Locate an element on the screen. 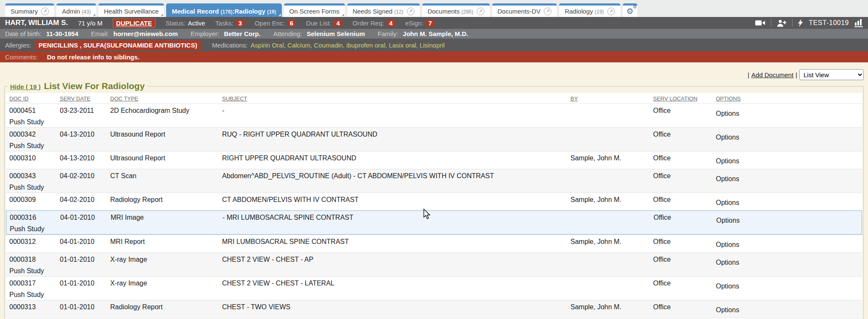 This screenshot has height=319, width=868. table-row: 0000343 Push Study 04-02-2010 CT Scan Ab… is located at coordinates (434, 181).